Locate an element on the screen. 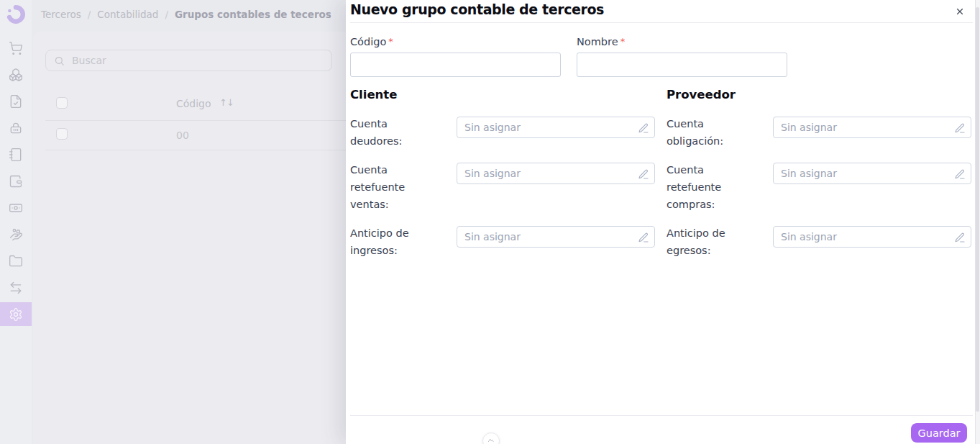  scrollbar-thumb is located at coordinates (978, 209).